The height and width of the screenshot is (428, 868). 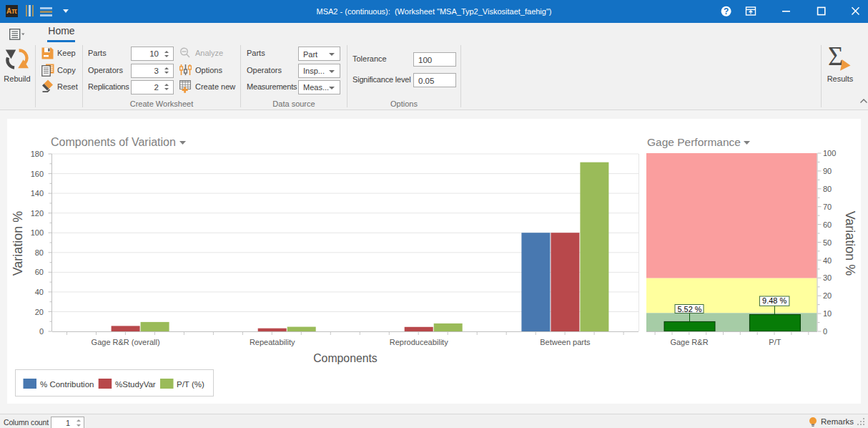 What do you see at coordinates (837, 422) in the screenshot?
I see `svg-text: Remarks` at bounding box center [837, 422].